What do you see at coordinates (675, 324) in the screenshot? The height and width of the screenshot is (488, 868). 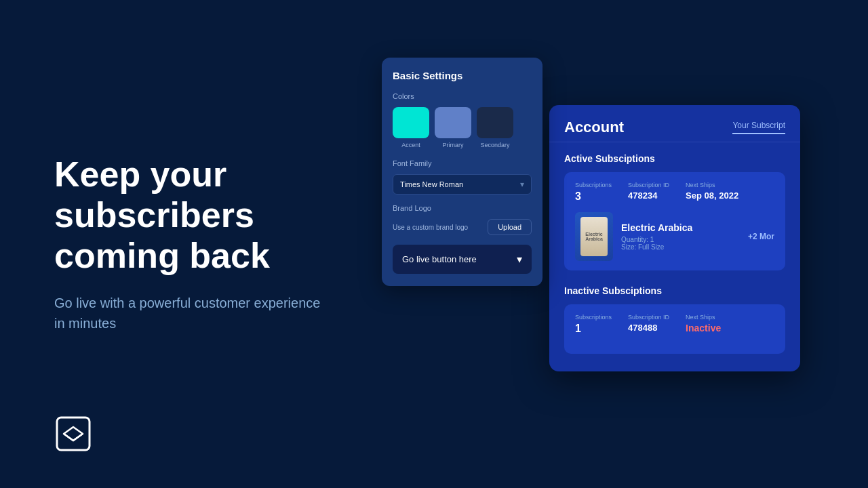 I see `inactive-meta-row: Subscriptions 1 Subscription ID 478488 N…` at bounding box center [675, 324].